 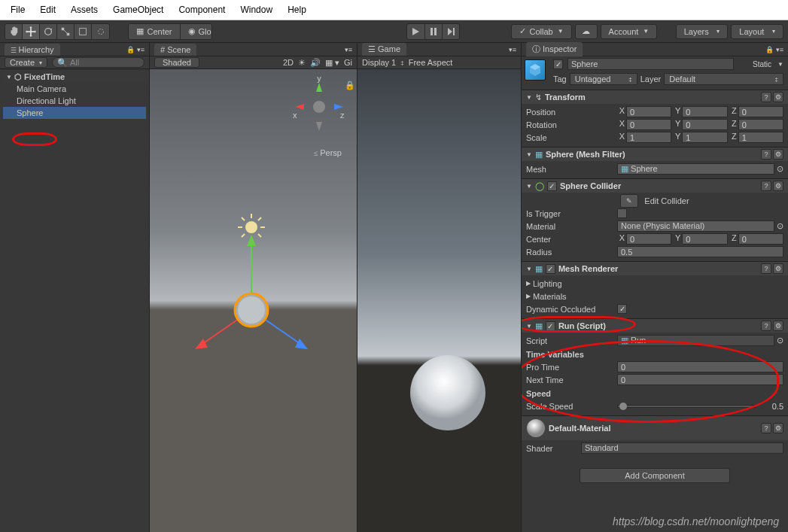 What do you see at coordinates (649, 137) in the screenshot?
I see `scale-x` at bounding box center [649, 137].